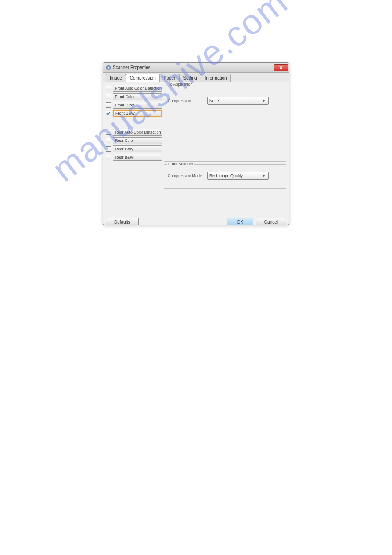 The width and height of the screenshot is (392, 555). Describe the element at coordinates (238, 176) in the screenshot. I see `compression-mode-dropdown: Best Image Quality` at that location.